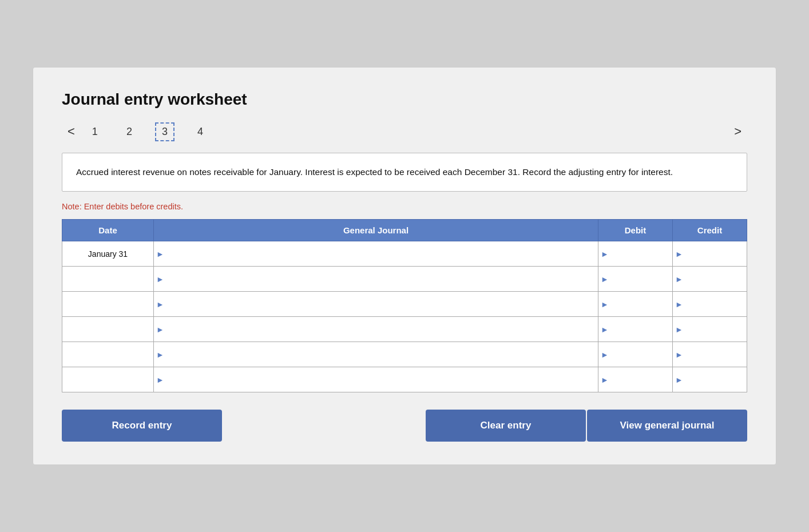 Image resolution: width=809 pixels, height=532 pixels. Describe the element at coordinates (636, 380) in the screenshot. I see `row6-debit-cell: ►` at that location.